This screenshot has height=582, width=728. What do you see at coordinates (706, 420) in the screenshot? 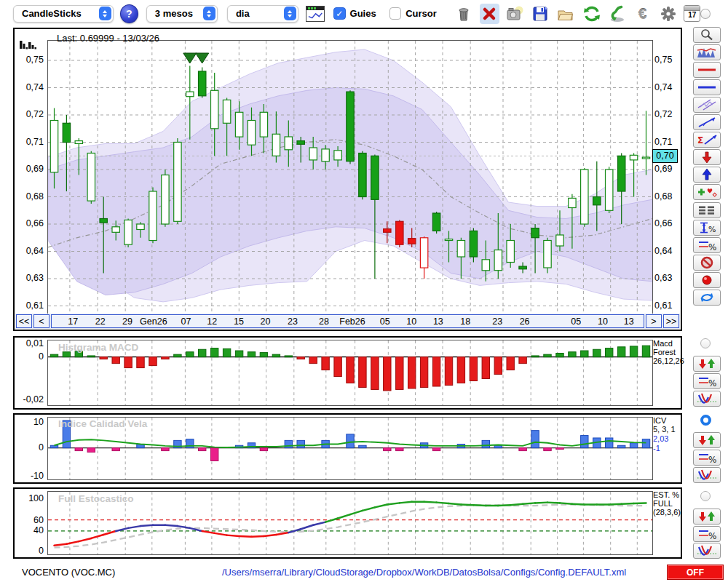
I see `icv-select-radio` at bounding box center [706, 420].